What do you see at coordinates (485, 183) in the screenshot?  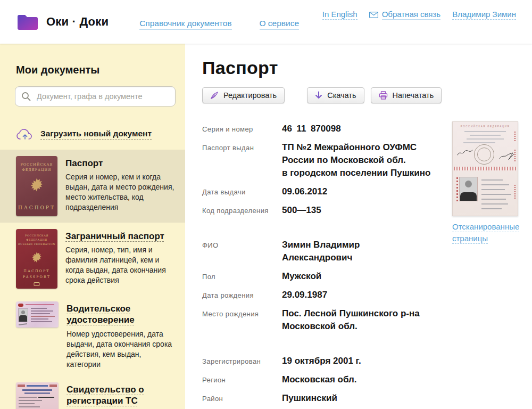 I see `scan-panel: РОССИЙСКАЯ ФЕДЕРАЦИЯ Отсканированные ст` at bounding box center [485, 183].